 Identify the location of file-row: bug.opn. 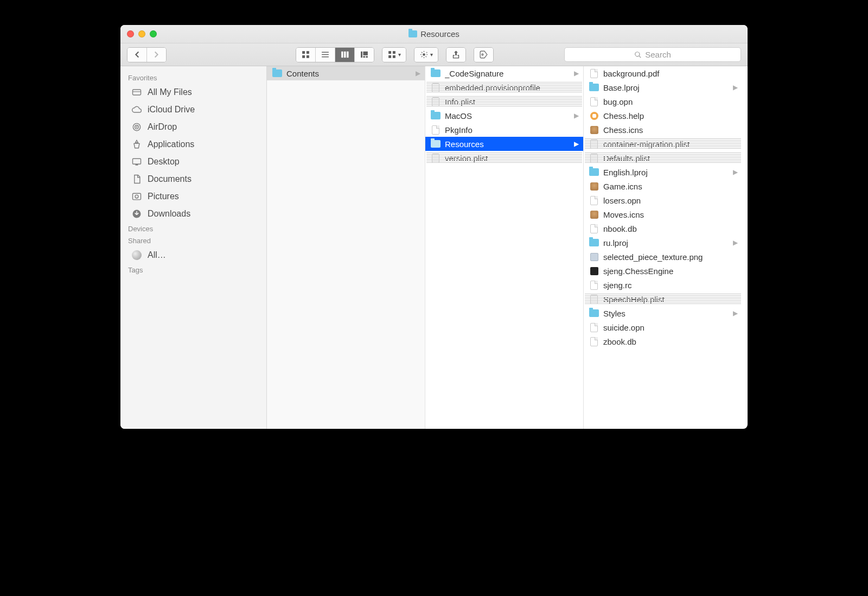
(663, 102).